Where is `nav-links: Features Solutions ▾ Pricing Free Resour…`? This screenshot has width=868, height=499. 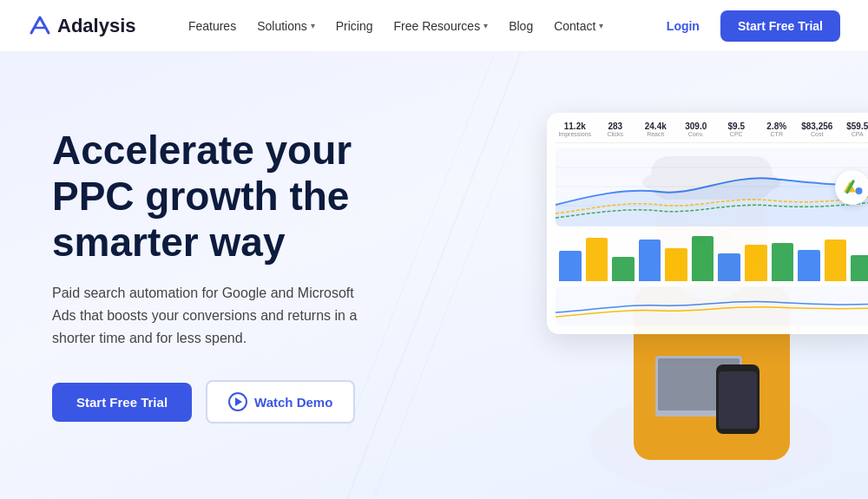 nav-links: Features Solutions ▾ Pricing Free Resour… is located at coordinates (396, 26).